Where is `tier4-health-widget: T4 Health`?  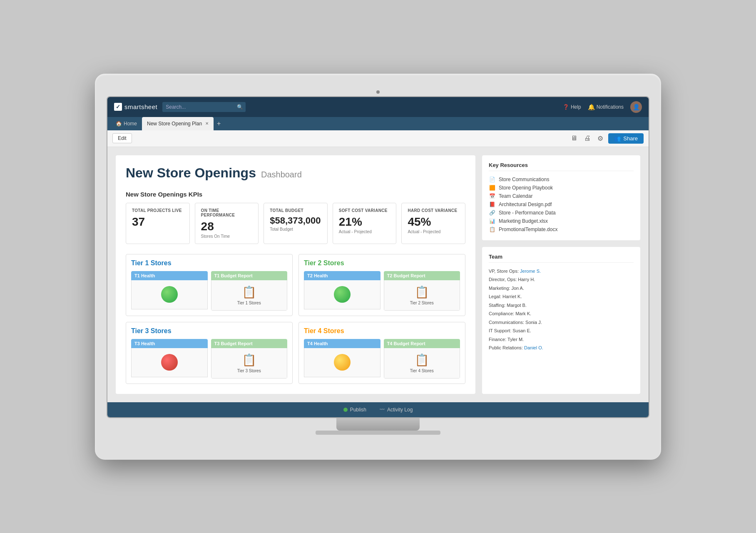
tier4-health-widget: T4 Health is located at coordinates (342, 359).